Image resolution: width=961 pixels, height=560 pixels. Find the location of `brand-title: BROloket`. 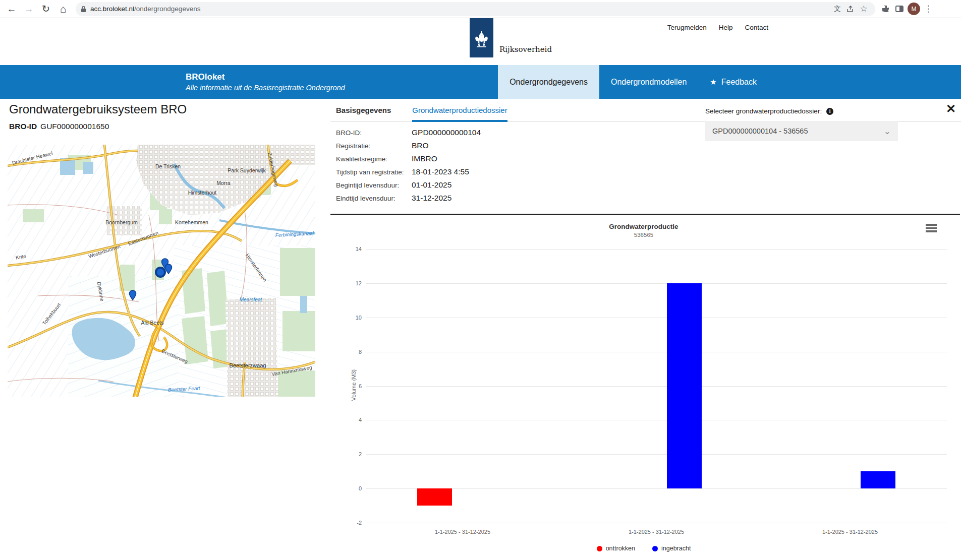

brand-title: BROloket is located at coordinates (342, 77).